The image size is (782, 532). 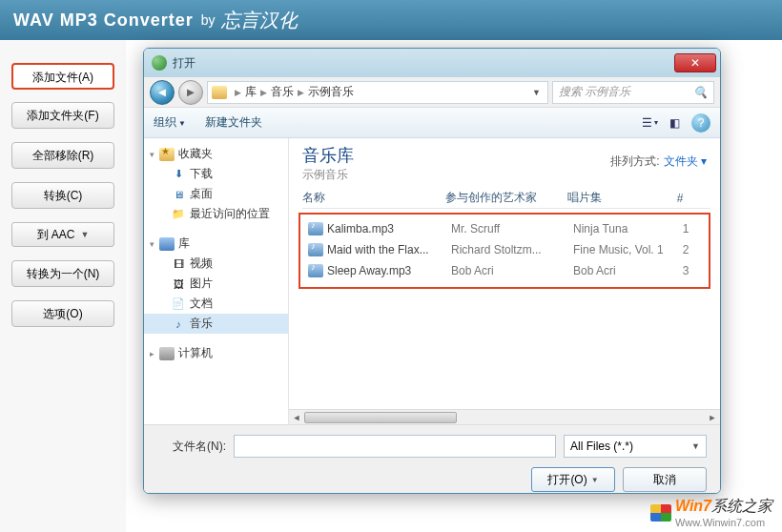 What do you see at coordinates (63, 155) in the screenshot?
I see `remove-all-button: 全部移除(R)` at bounding box center [63, 155].